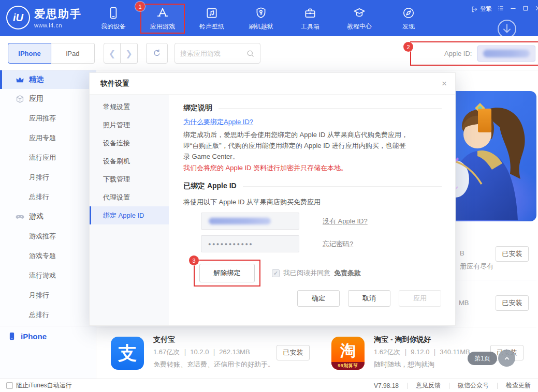 The width and height of the screenshot is (538, 392). Describe the element at coordinates (48, 217) in the screenshot. I see `sidebar-item-games: 游戏` at that location.